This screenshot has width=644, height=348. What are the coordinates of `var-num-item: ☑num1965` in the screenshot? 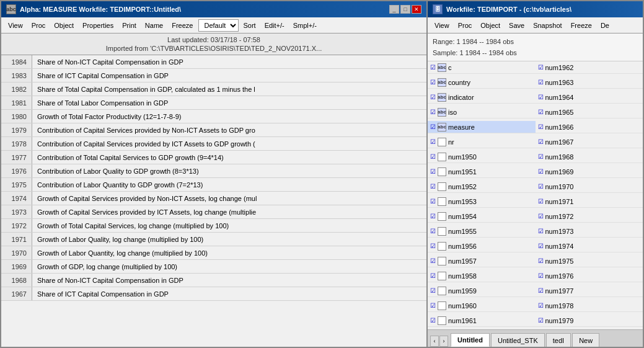 It's located at (589, 112).